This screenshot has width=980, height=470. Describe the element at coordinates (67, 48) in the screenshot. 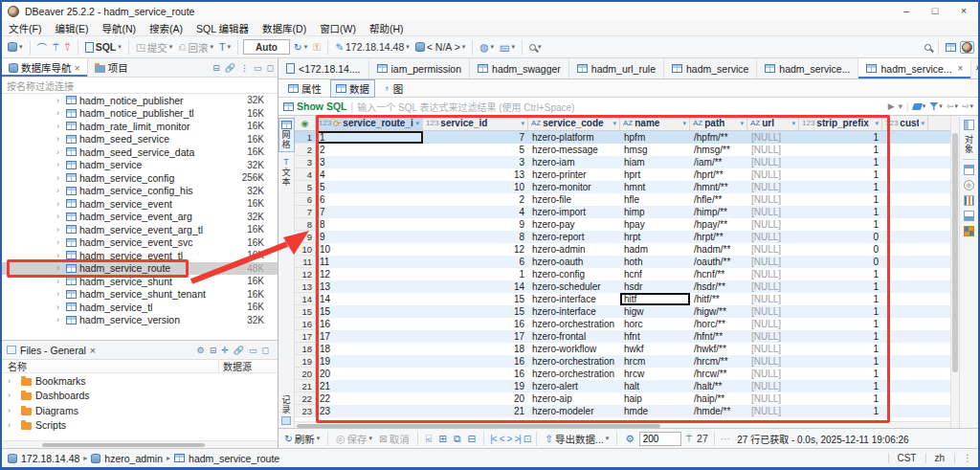

I see `disconnect-icon: ⍢` at that location.